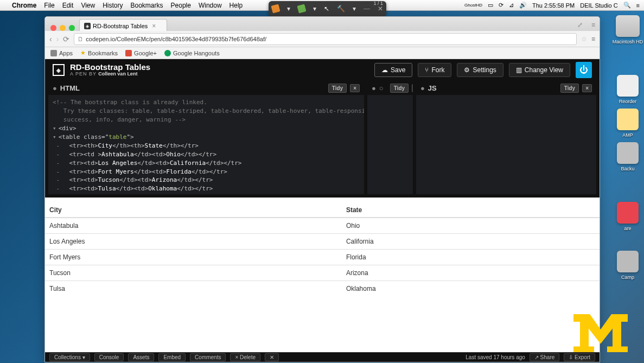 This screenshot has width=644, height=363. Describe the element at coordinates (276, 9) in the screenshot. I see `pen-orange-icon` at that location.